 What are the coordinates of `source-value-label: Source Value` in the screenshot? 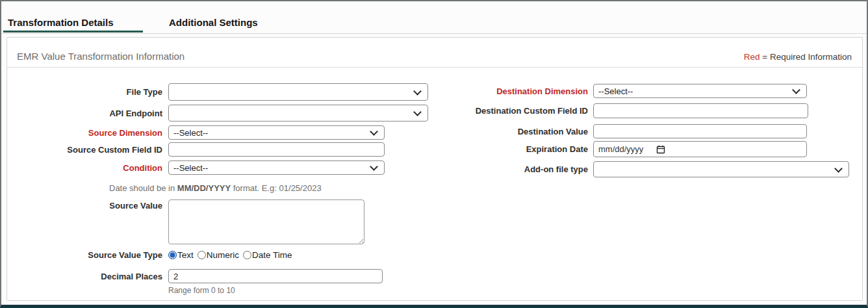 It's located at (84, 205).